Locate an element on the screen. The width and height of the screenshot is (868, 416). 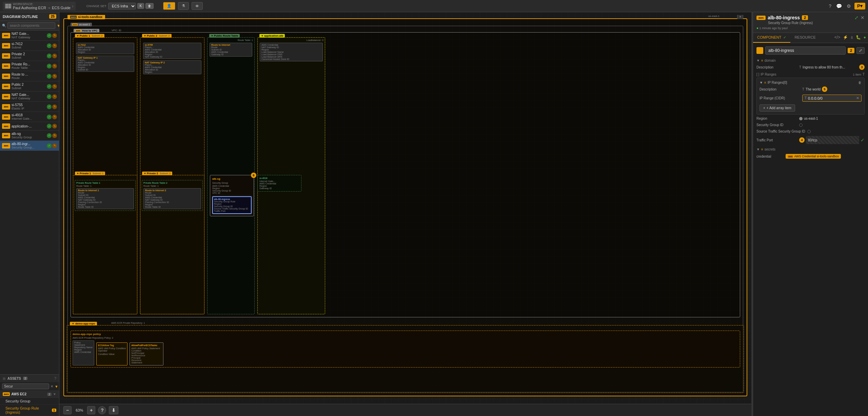
tab-resource: RESOURCE is located at coordinates (805, 38).